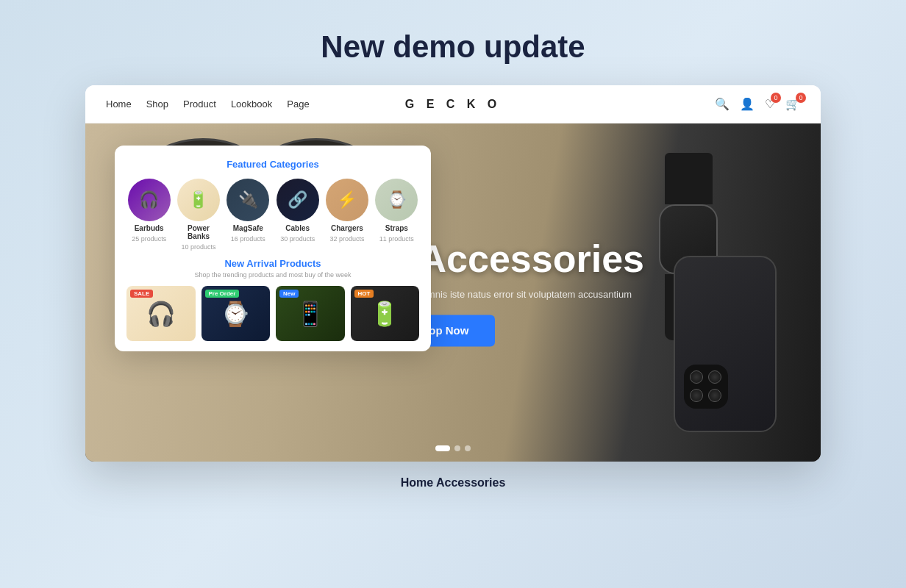 This screenshot has width=906, height=588. Describe the element at coordinates (119, 104) in the screenshot. I see `nav-home: Home` at that location.